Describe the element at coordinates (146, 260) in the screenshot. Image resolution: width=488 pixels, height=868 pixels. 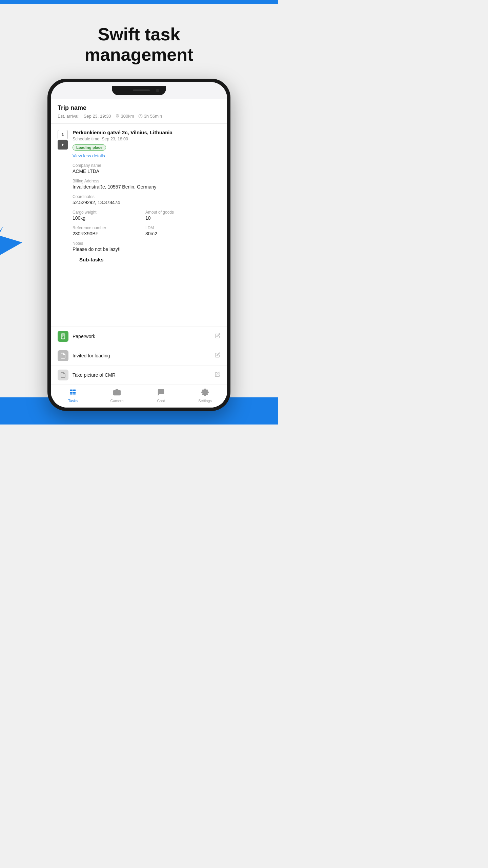
I see `subtasks-title: Sub-tasks` at that location.